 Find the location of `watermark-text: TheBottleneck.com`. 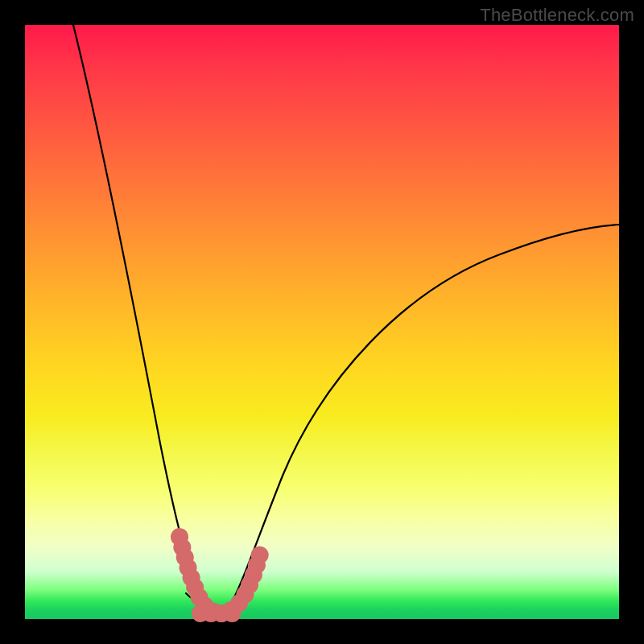

watermark-text: TheBottleneck.com is located at coordinates (557, 15).